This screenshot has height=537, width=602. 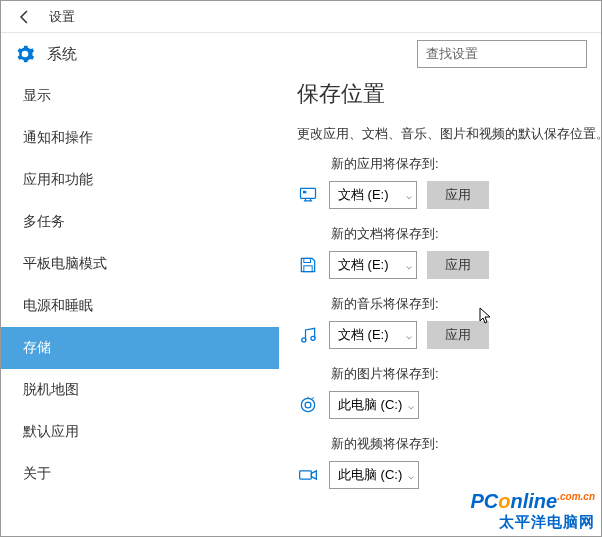 I want to click on back-button, so click(x=25, y=17).